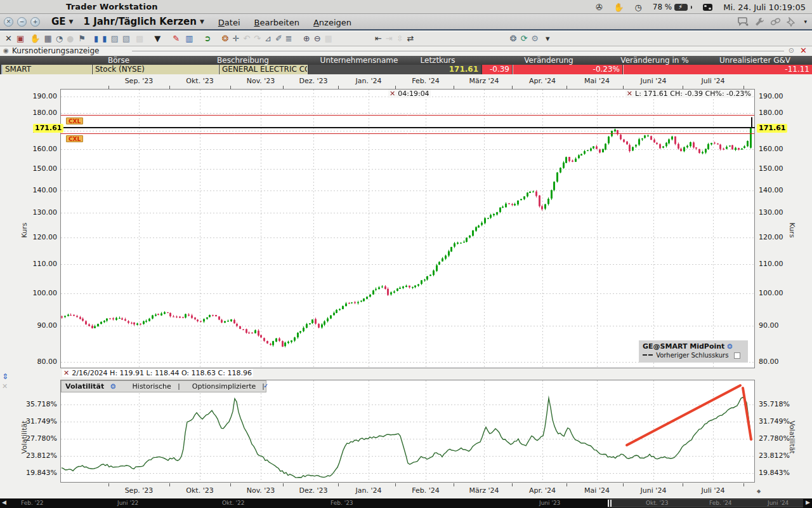 The image size is (812, 508). Describe the element at coordinates (246, 39) in the screenshot. I see `undo-icon: ↶` at that location.